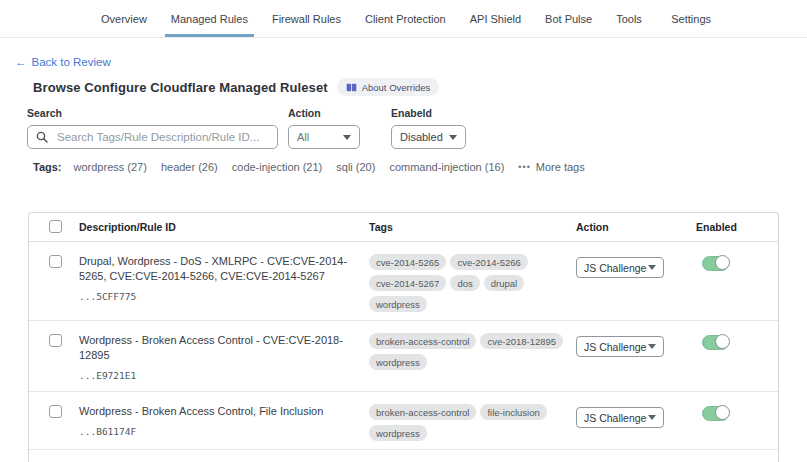  I want to click on more-tags-label: More tags, so click(560, 167).